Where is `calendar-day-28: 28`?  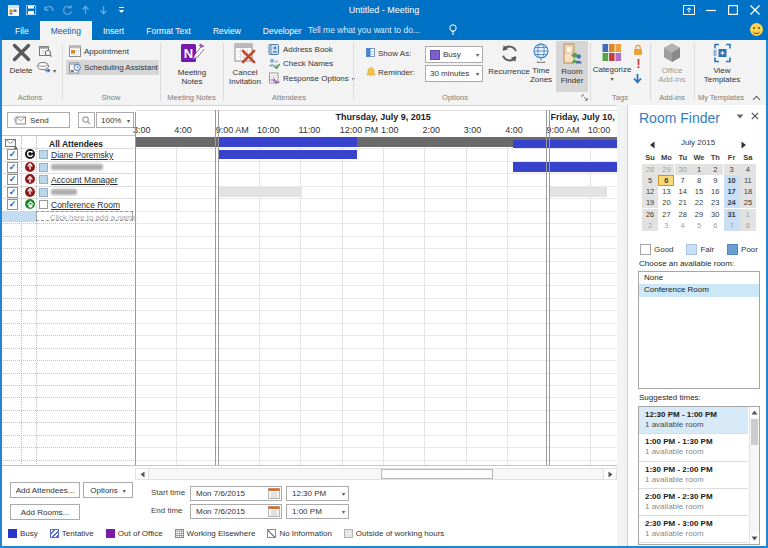 calendar-day-28: 28 is located at coordinates (683, 214).